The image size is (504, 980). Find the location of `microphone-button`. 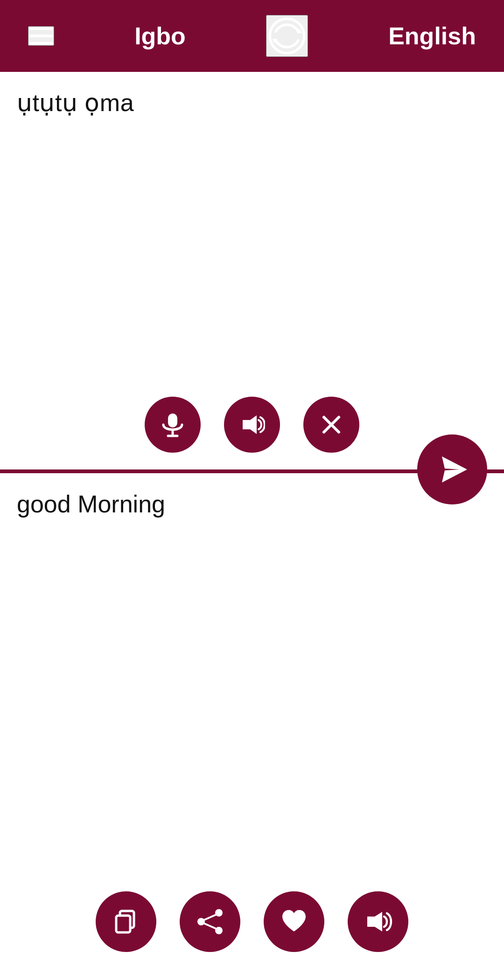

microphone-button is located at coordinates (173, 425).